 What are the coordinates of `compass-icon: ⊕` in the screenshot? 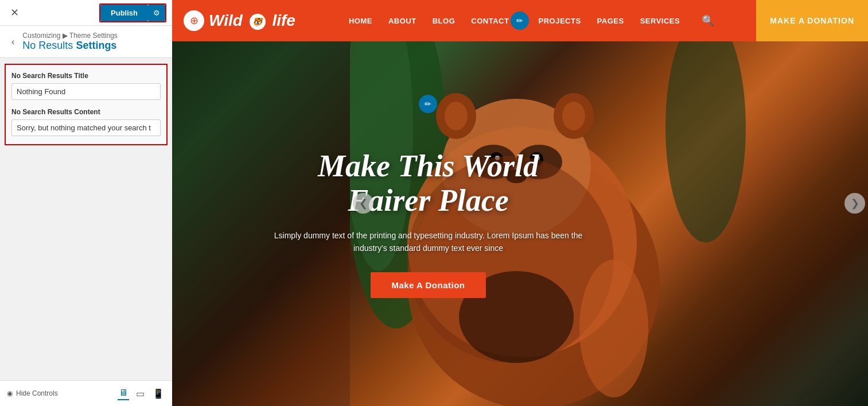 It's located at (194, 21).